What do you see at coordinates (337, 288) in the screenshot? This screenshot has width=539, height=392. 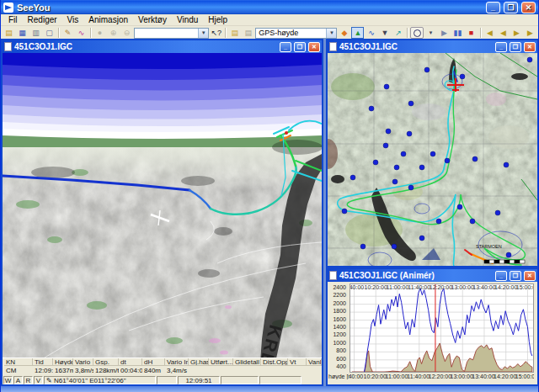 I see `y-tick-label: 2400` at bounding box center [337, 288].